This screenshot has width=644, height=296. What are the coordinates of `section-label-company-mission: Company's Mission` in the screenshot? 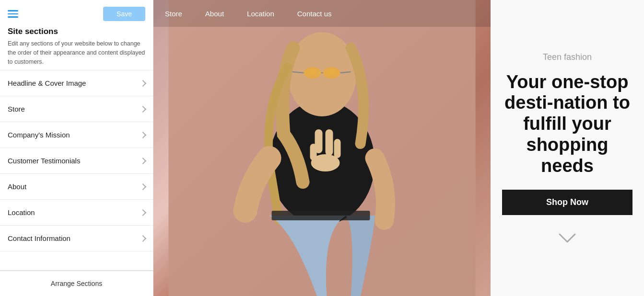 It's located at (39, 135).